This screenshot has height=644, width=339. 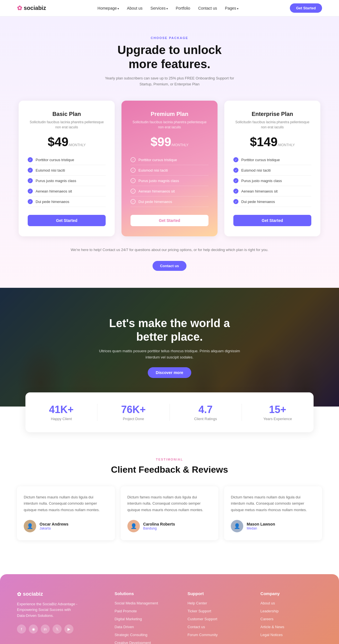 I want to click on footer-link: Contact us, so click(x=196, y=627).